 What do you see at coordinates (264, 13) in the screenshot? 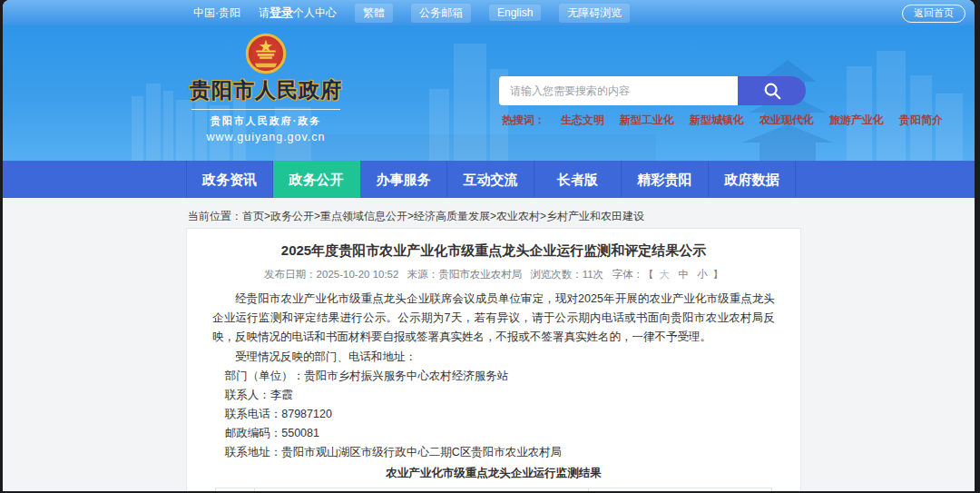
I see `login-prefix: 请` at bounding box center [264, 13].